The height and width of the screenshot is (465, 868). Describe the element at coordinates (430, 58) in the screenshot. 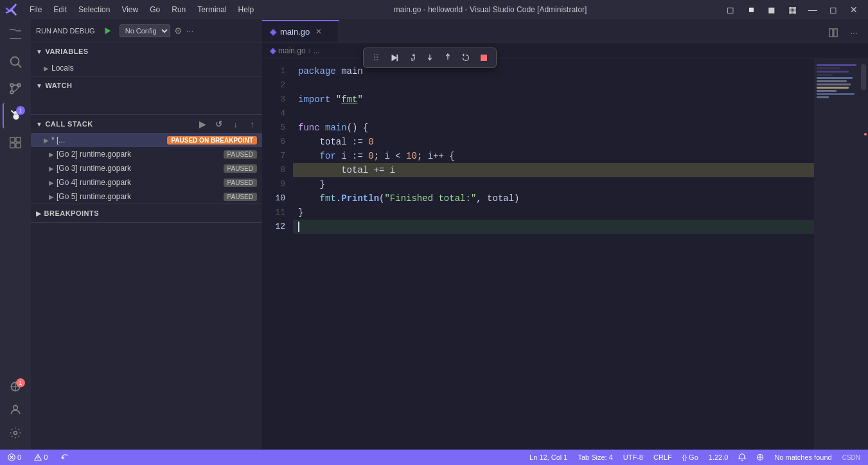

I see `debug-step-into-button` at that location.